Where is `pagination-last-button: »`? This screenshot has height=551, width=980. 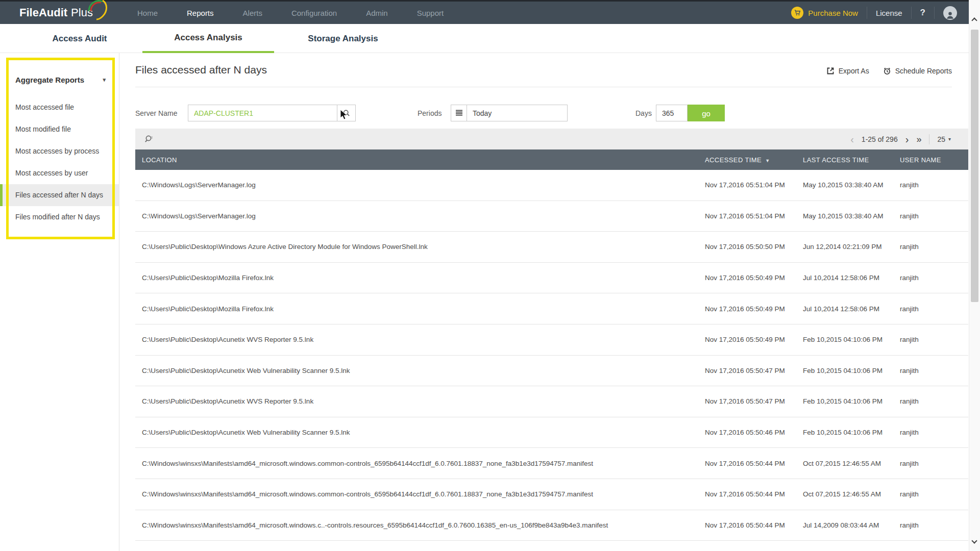 pagination-last-button: » is located at coordinates (919, 139).